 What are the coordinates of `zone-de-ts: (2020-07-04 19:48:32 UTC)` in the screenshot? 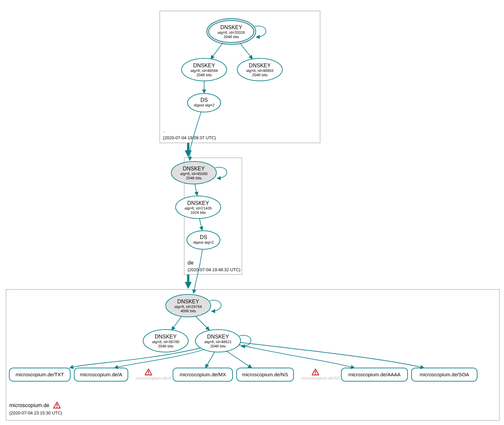 It's located at (214, 270).